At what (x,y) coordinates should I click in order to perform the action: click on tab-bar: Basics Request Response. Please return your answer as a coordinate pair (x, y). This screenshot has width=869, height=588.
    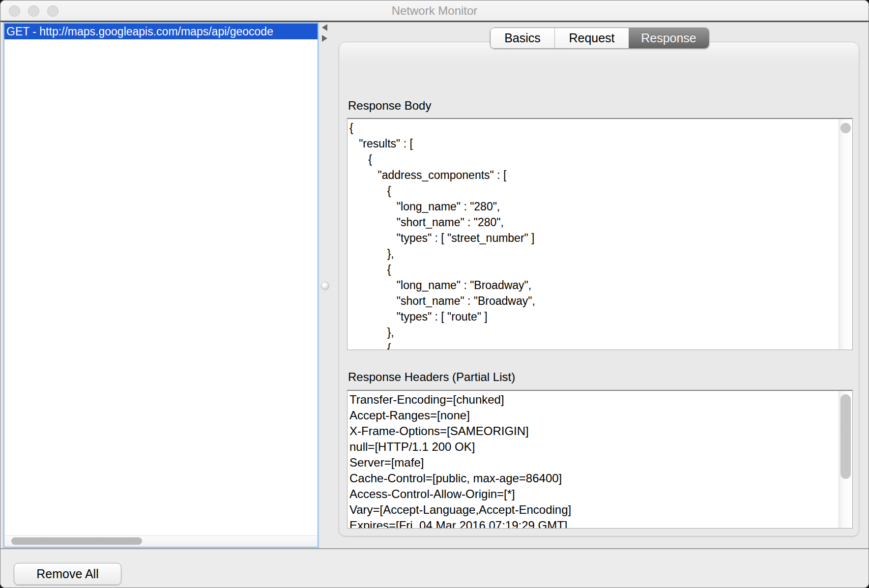
    Looking at the image, I should click on (600, 38).